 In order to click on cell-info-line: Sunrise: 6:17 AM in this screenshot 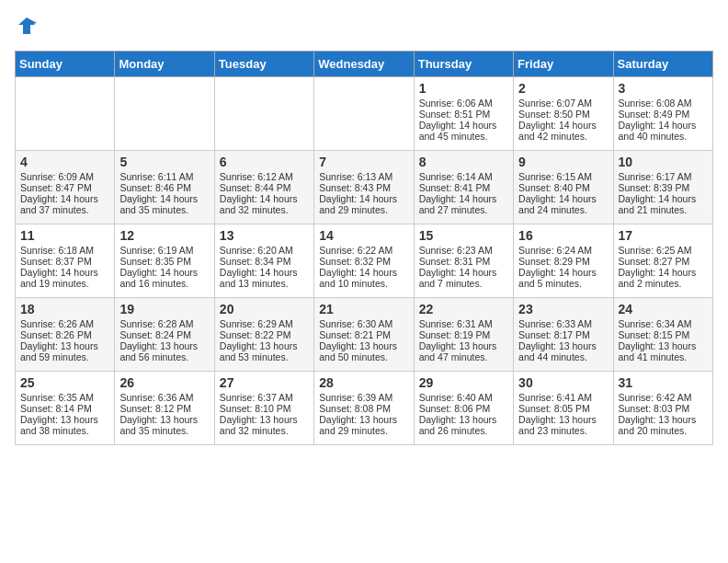, I will do `click(664, 177)`.